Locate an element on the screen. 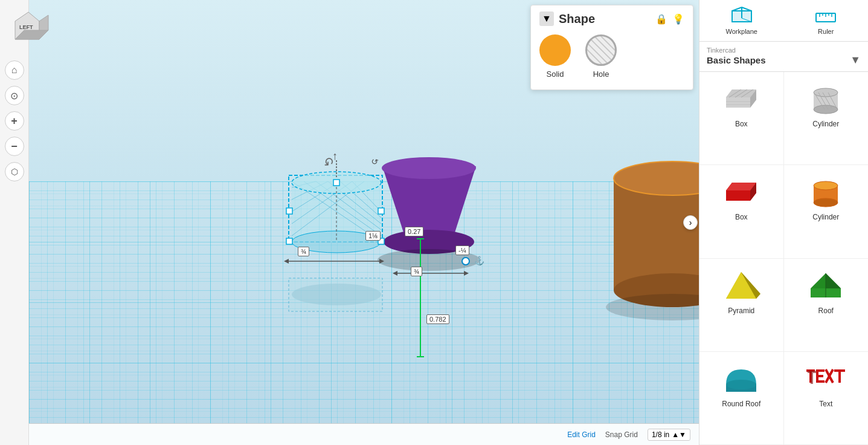  box-red-label: Box is located at coordinates (742, 217).